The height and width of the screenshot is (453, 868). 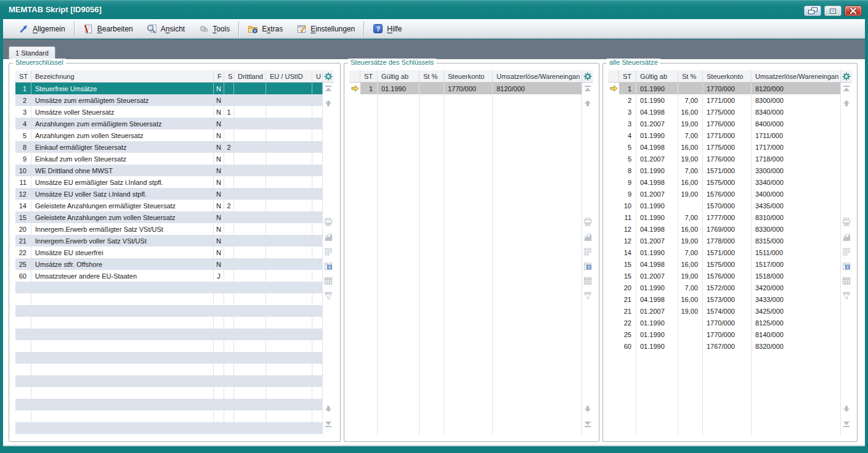 I want to click on table-row: 2501.19901770/0008140/000, so click(x=724, y=334).